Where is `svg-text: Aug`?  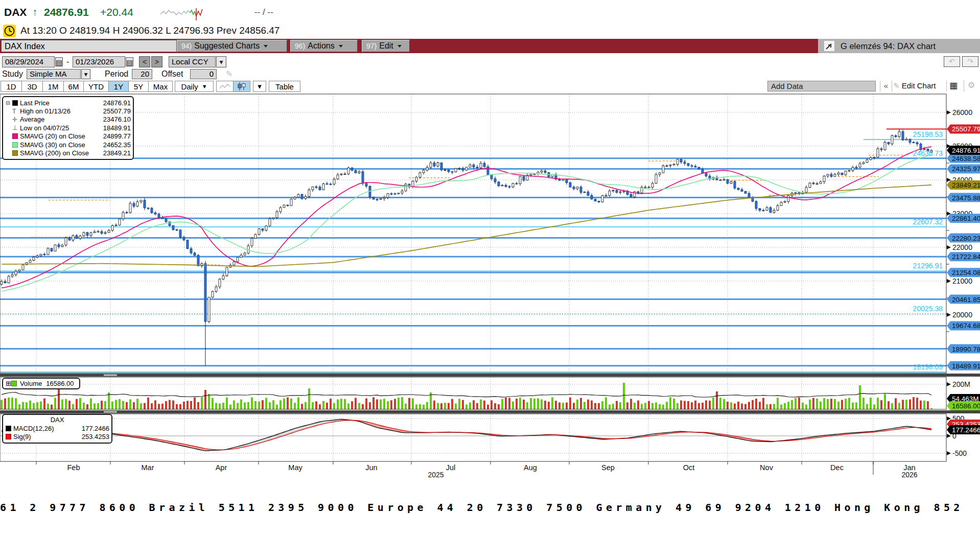
svg-text: Aug is located at coordinates (530, 468).